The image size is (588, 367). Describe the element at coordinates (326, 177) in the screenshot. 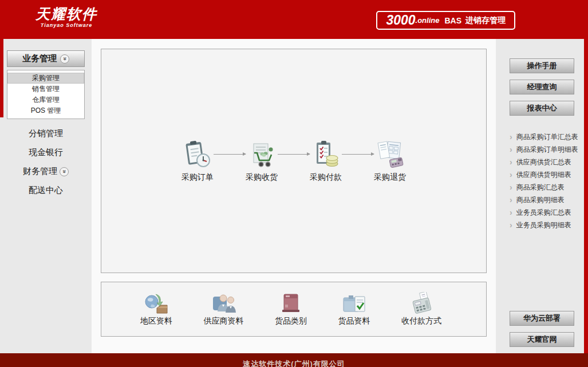

I see `flow-label: 采购付款` at that location.